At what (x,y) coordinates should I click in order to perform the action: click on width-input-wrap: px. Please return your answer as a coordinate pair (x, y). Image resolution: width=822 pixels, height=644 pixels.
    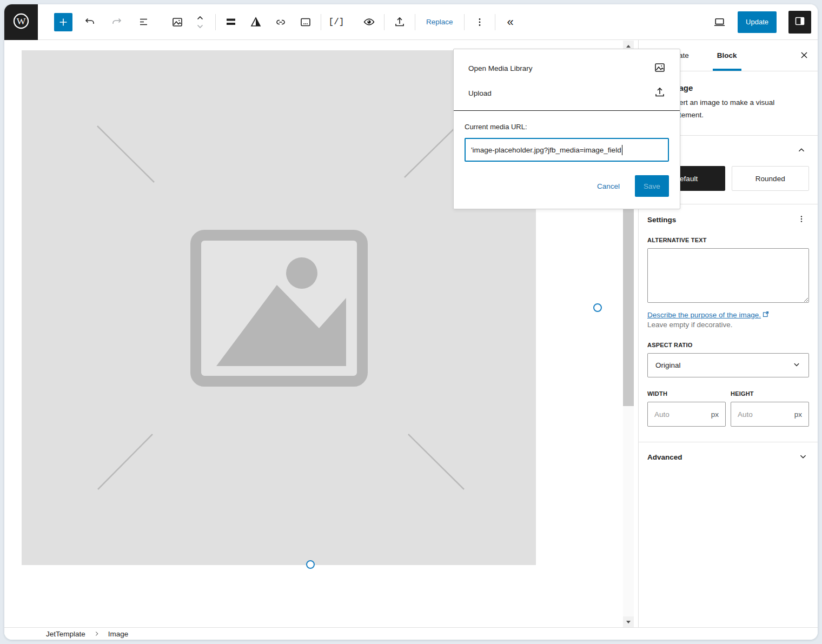
    Looking at the image, I should click on (687, 414).